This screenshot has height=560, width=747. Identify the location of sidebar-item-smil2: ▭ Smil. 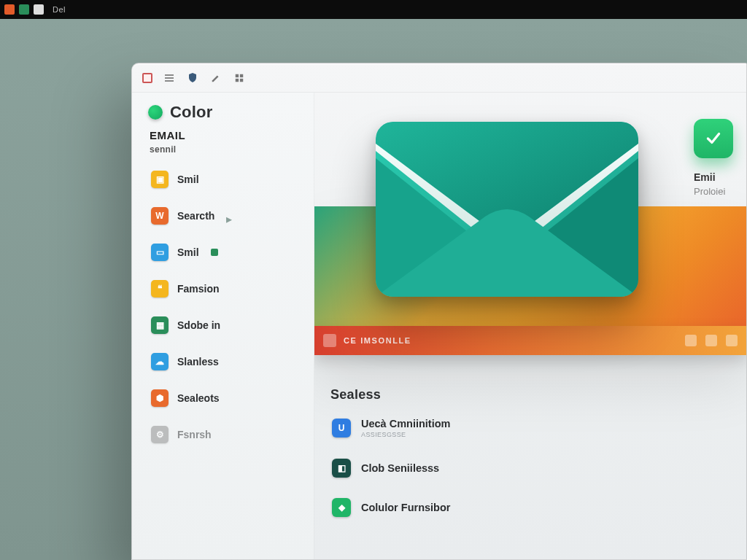
(225, 252).